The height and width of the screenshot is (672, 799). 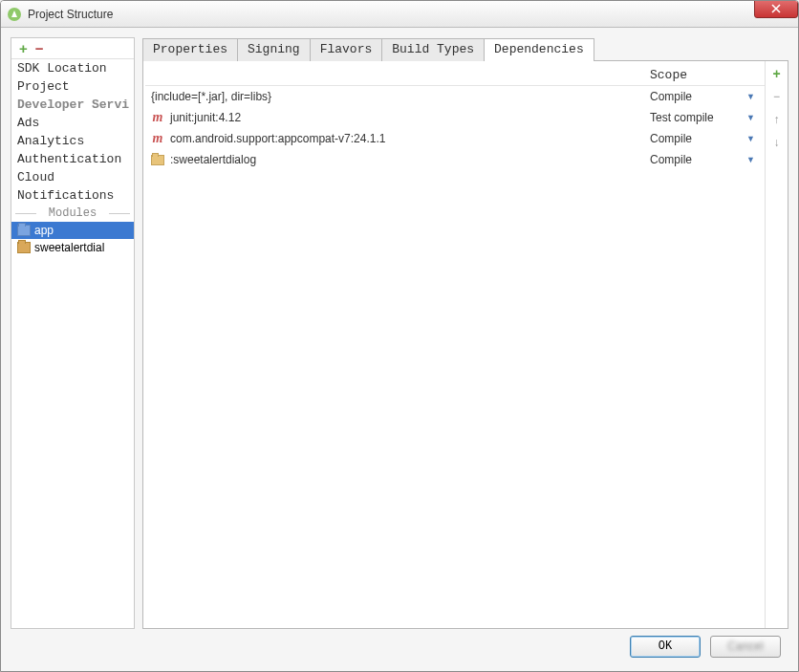 I want to click on dependency-row: mjunit:junit:4.12Test compile▼, so click(x=455, y=118).